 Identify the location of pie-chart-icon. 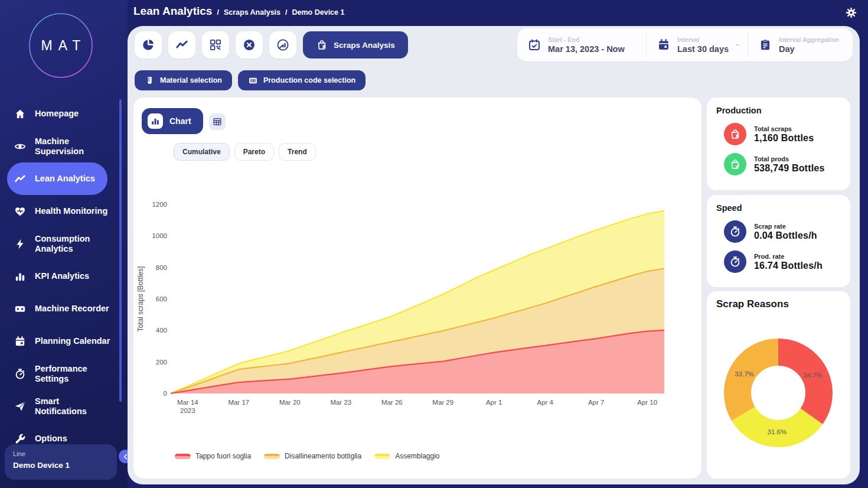
(148, 45).